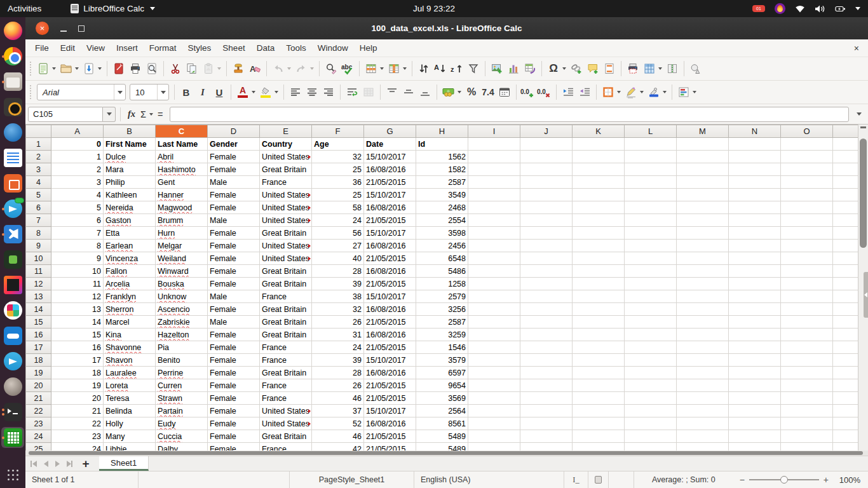 The image size is (868, 488). I want to click on insert-row-button, so click(371, 69).